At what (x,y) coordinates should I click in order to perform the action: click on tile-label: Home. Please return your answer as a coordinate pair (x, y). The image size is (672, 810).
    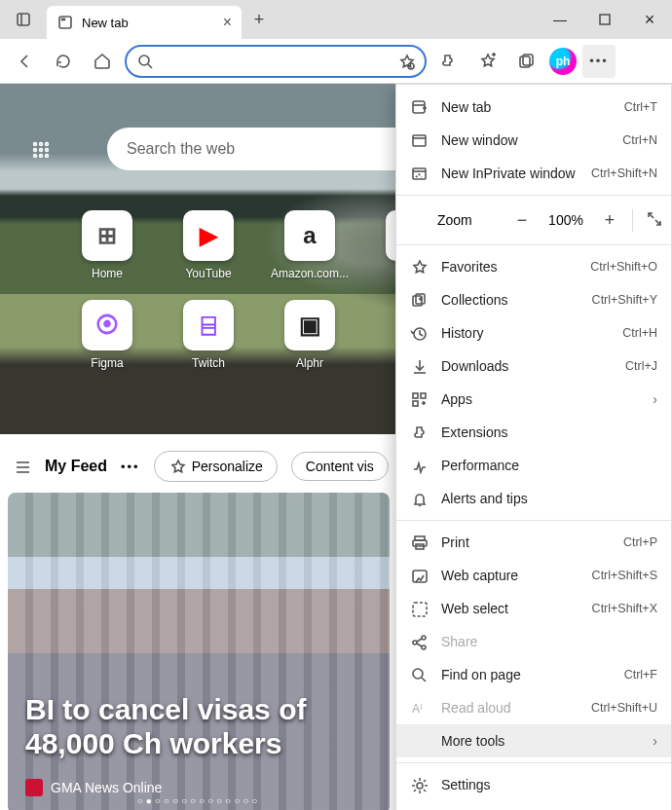
    Looking at the image, I should click on (107, 274).